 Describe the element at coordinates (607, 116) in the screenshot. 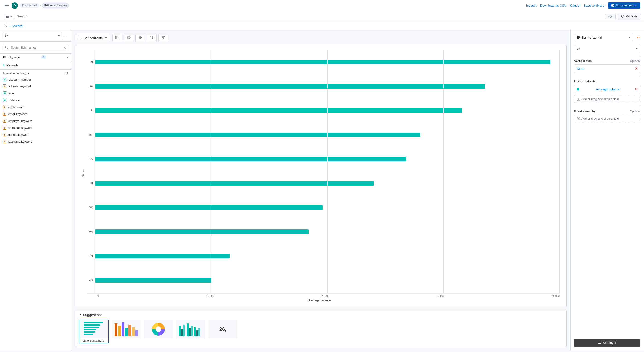

I see `breakdown-section: Break down by Optional Add or drag-and-d…` at that location.